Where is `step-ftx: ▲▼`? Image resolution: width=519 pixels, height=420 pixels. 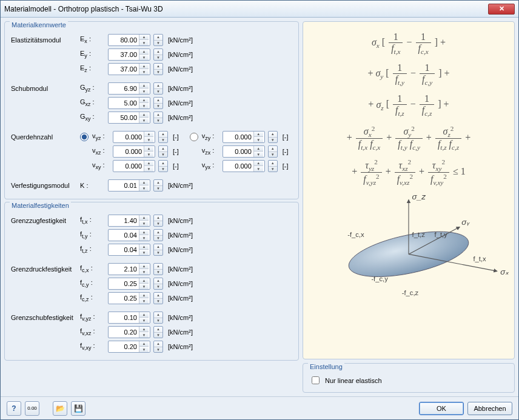
step-ftx: ▲▼ is located at coordinates (158, 221).